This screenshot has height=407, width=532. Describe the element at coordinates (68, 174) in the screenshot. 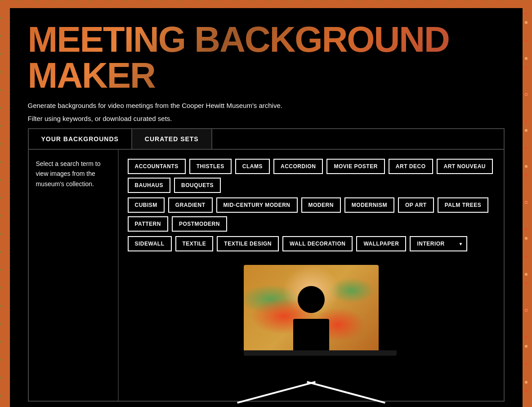

I see `sidebar-text: Select a search term to view images from…` at that location.